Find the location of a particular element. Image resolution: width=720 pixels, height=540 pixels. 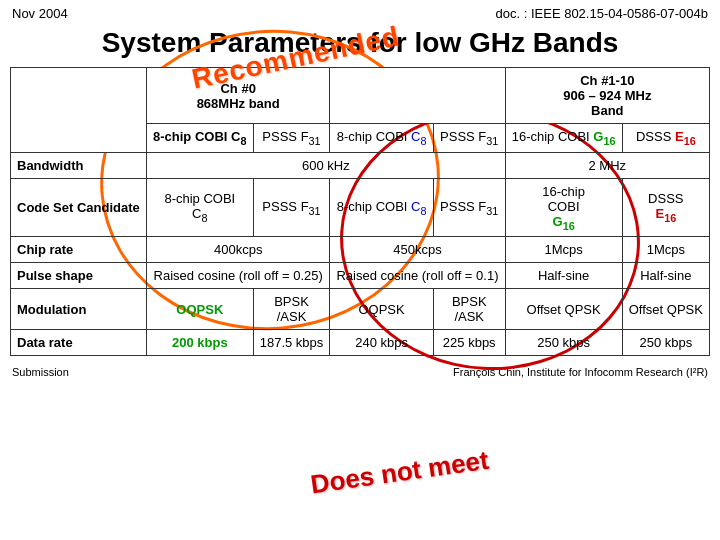

pulseshape-ch1: Raised cosine (roll off = 0.1) is located at coordinates (418, 276).